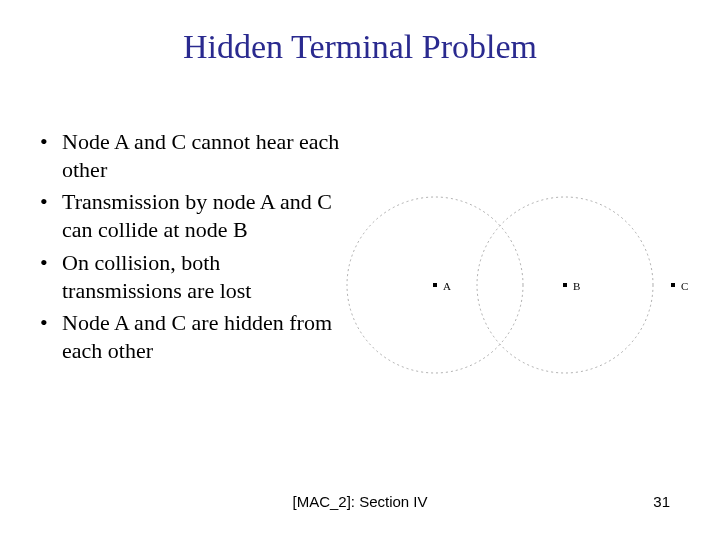  I want to click on node-b-dot, so click(565, 285).